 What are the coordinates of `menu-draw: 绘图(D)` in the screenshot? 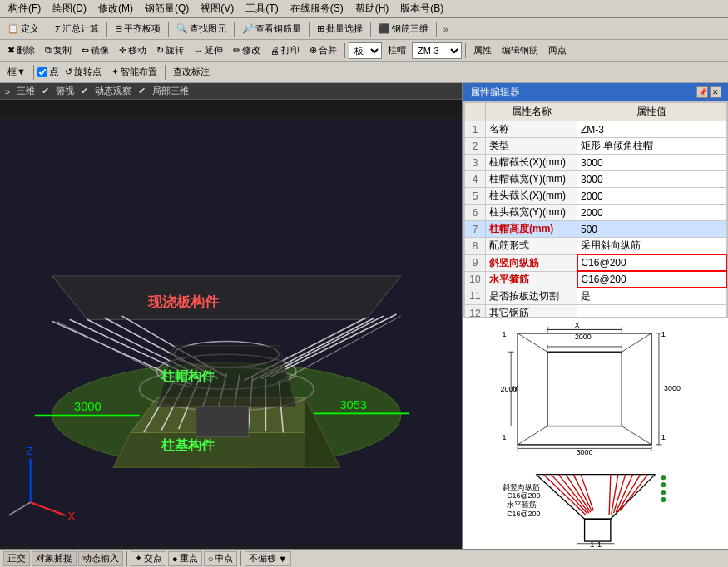 It's located at (70, 8).